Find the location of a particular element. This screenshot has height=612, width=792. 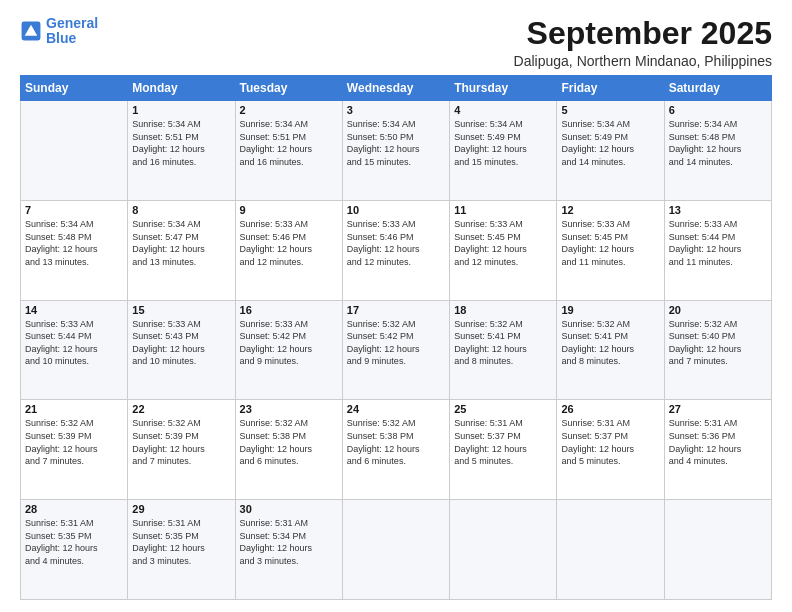

calendar-cell: 13Sunrise: 5:33 AM Sunset: 5:44 PM Dayli… is located at coordinates (718, 250).